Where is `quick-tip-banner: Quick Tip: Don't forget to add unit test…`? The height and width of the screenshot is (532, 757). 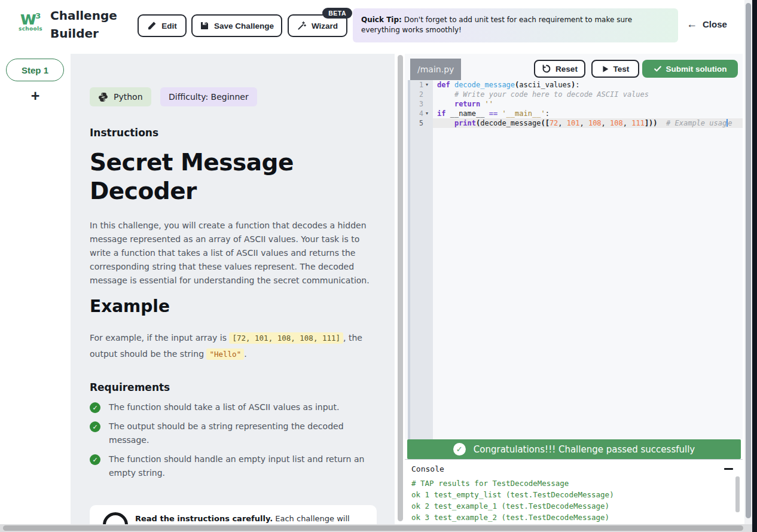 quick-tip-banner: Quick Tip: Don't forget to add unit test… is located at coordinates (515, 25).